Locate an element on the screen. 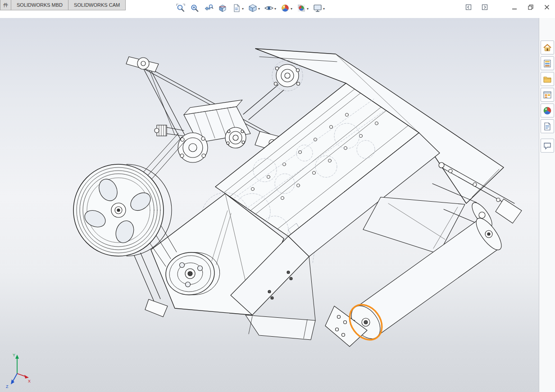  tab-solidworks-mbd: SOLIDWORKS MBD is located at coordinates (40, 5).